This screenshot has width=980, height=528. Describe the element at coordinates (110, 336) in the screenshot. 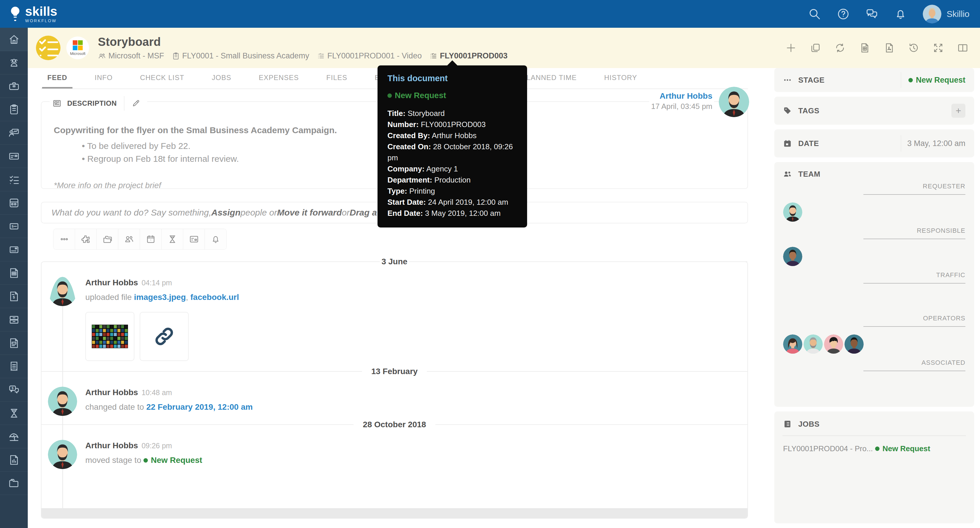

I see `attachment-image-thumbnail` at that location.